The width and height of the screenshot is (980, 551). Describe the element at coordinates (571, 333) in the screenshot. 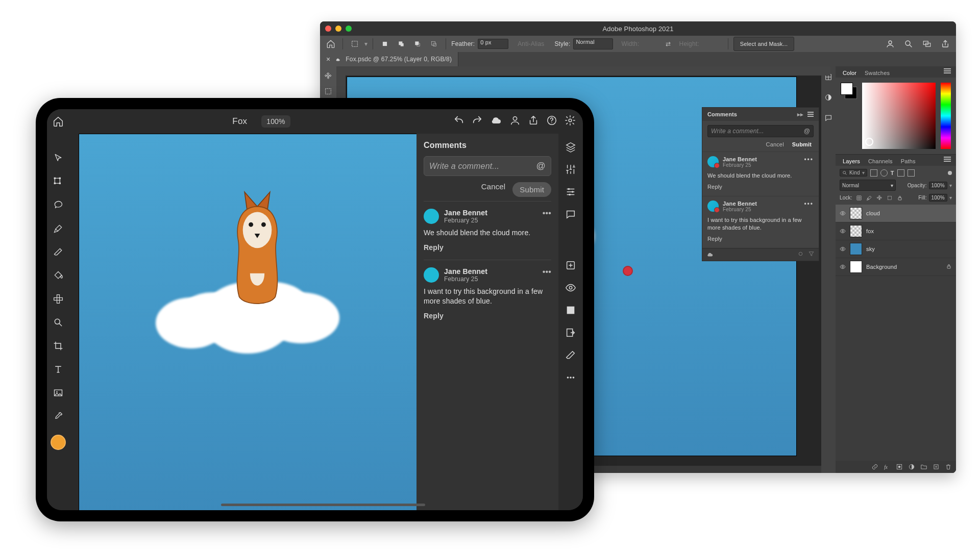

I see `import-icon` at that location.